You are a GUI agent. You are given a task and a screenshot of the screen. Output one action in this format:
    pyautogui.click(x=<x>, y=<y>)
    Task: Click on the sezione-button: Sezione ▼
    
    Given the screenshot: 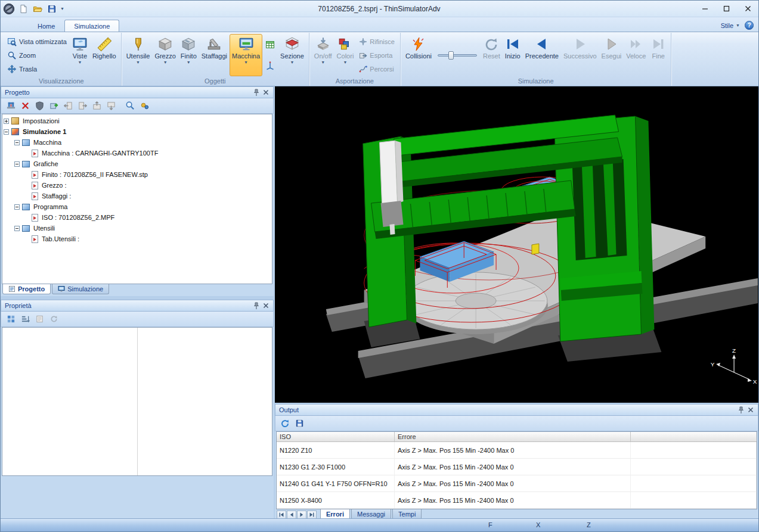 What is the action you would take?
    pyautogui.click(x=292, y=55)
    